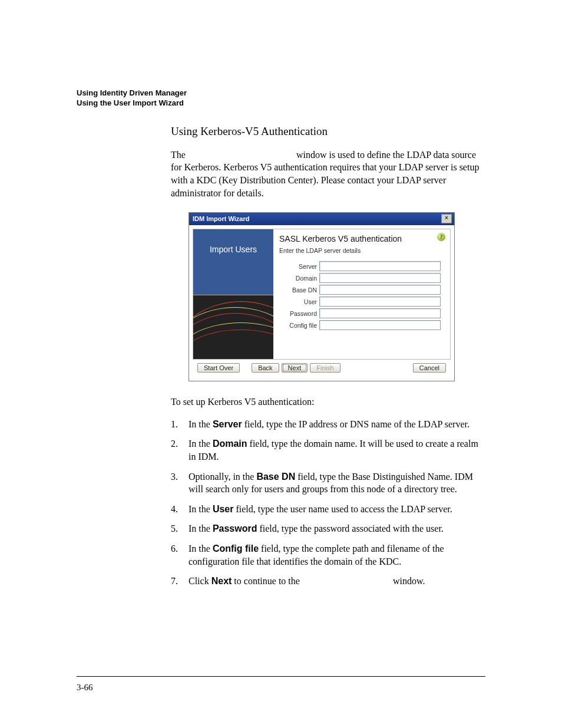 This screenshot has height=728, width=562. What do you see at coordinates (328, 503) in the screenshot?
I see `steps-list: In the Server field, type the IP address…` at bounding box center [328, 503].